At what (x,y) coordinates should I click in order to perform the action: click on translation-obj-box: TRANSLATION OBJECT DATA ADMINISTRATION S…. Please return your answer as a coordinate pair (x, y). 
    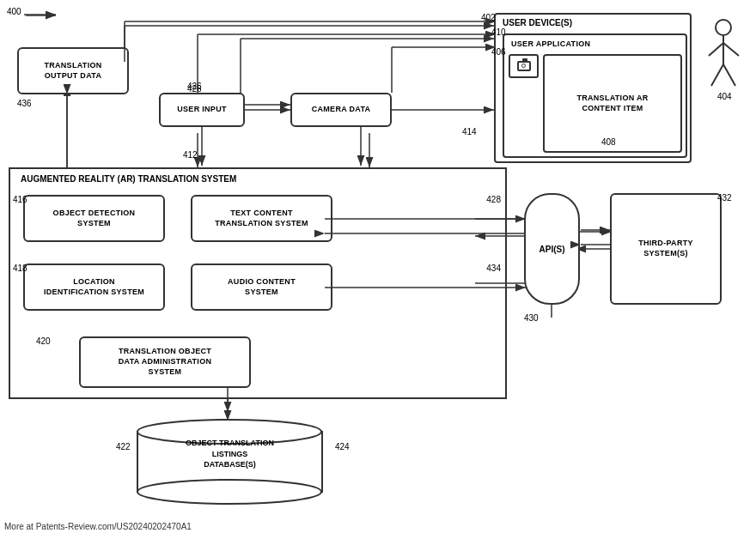
    Looking at the image, I should click on (165, 362).